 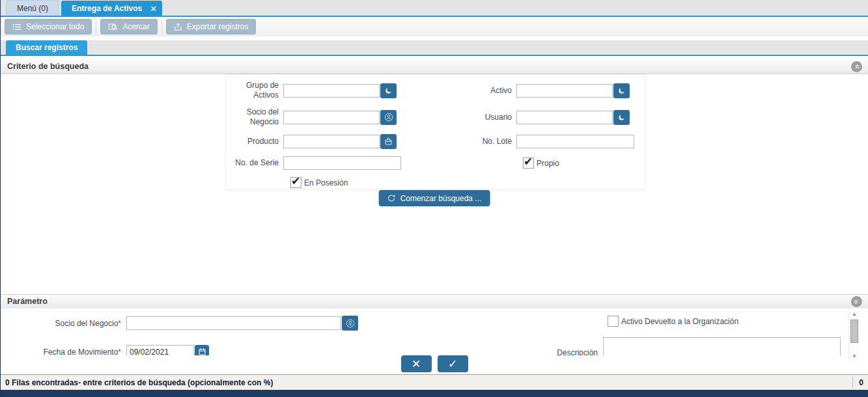 I want to click on tab-menu: Menú (0), so click(x=33, y=8).